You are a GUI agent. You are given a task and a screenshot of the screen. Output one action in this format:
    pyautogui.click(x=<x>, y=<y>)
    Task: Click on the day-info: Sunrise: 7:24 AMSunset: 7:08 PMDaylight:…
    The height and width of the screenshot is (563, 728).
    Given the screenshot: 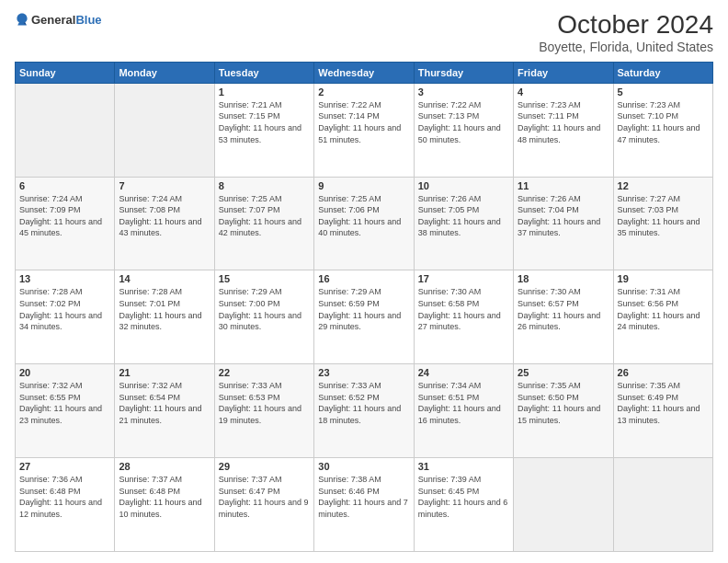 What is the action you would take?
    pyautogui.click(x=164, y=216)
    